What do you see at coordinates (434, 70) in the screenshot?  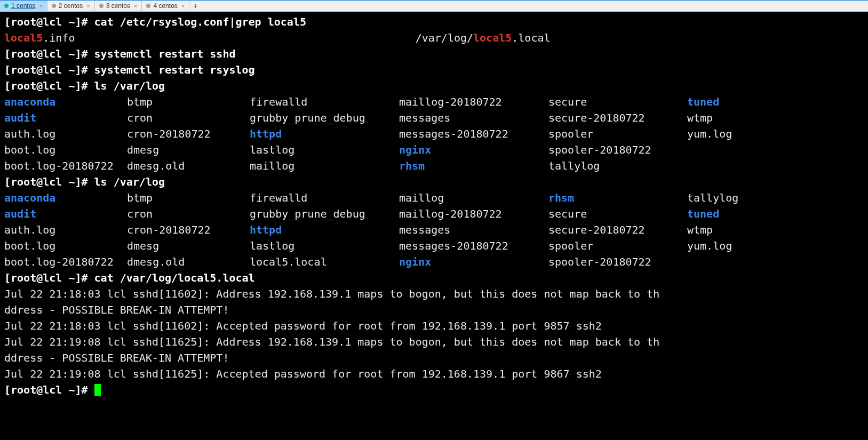 I see `prompt-line: [root@lcl ~]# systemctl restart rsyslog` at bounding box center [434, 70].